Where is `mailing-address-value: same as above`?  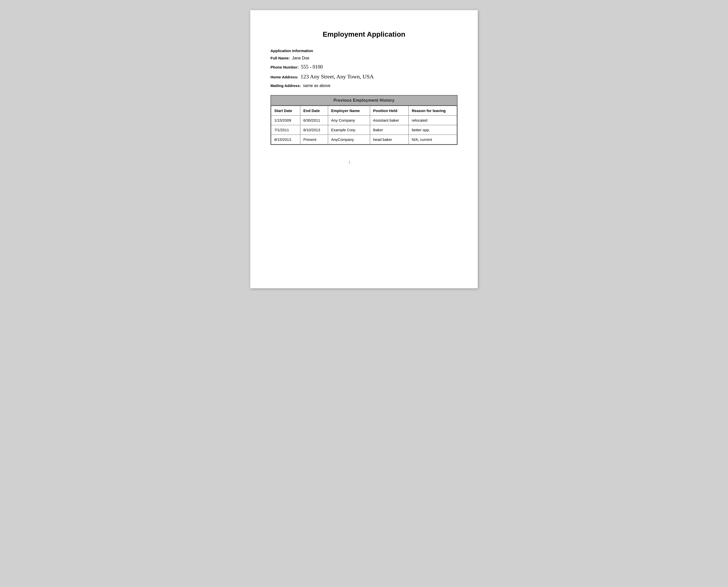
mailing-address-value: same as above is located at coordinates (317, 86).